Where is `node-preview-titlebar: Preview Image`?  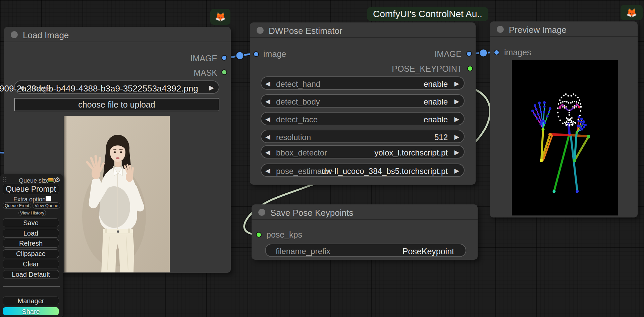 node-preview-titlebar: Preview Image is located at coordinates (564, 29).